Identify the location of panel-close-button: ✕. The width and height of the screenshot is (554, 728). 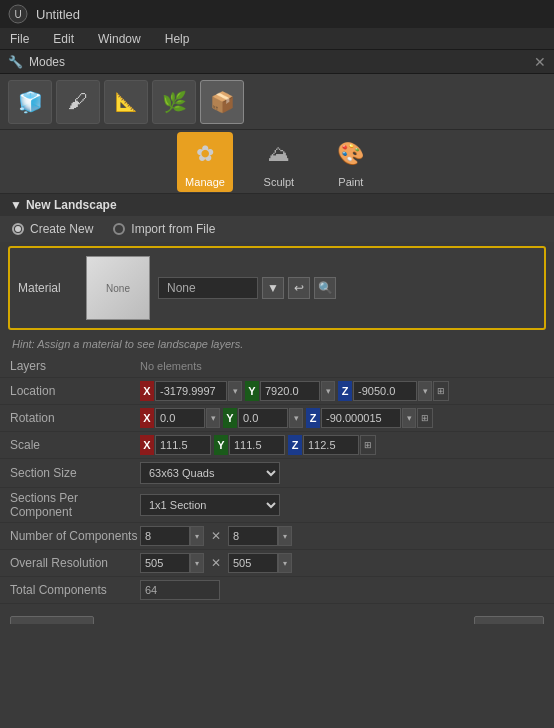
(540, 62).